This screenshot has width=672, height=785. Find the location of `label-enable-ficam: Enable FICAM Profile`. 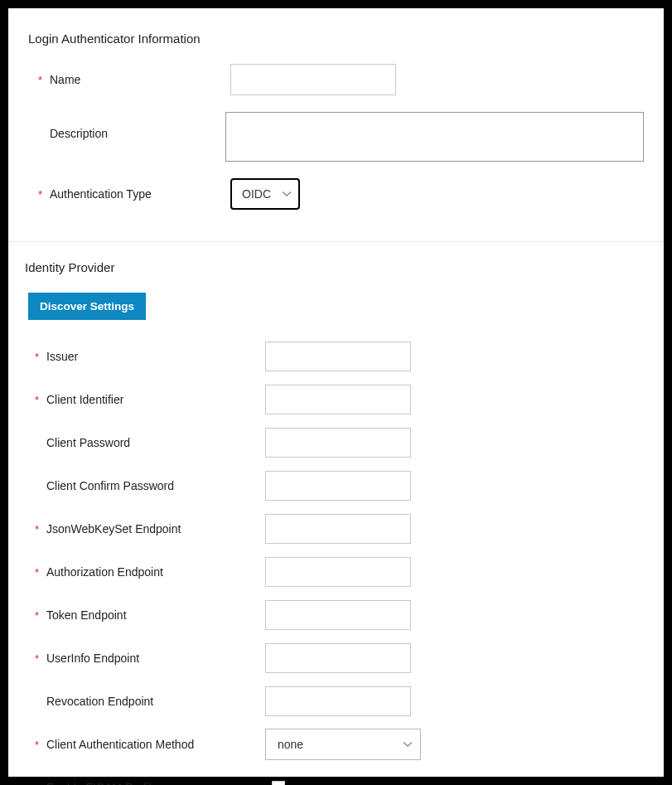

label-enable-ficam: Enable FICAM Profile is located at coordinates (103, 783).